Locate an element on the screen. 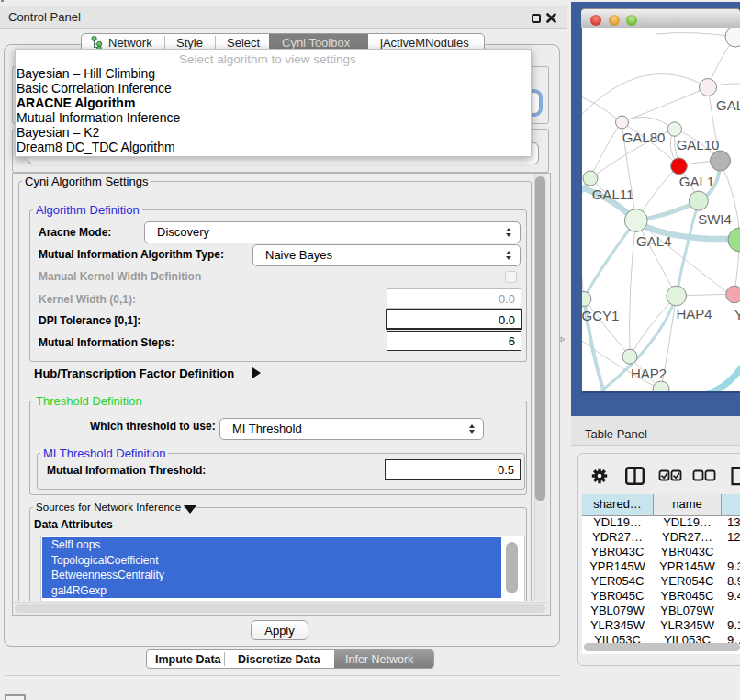 This screenshot has width=740, height=700. svg-text: GAL10 is located at coordinates (698, 145).